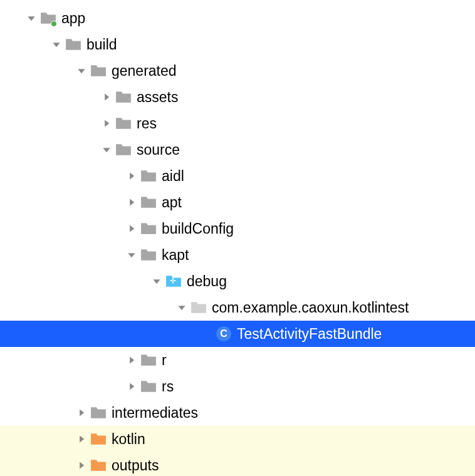 The height and width of the screenshot is (476, 475). I want to click on tree-item-debug: debug, so click(238, 281).